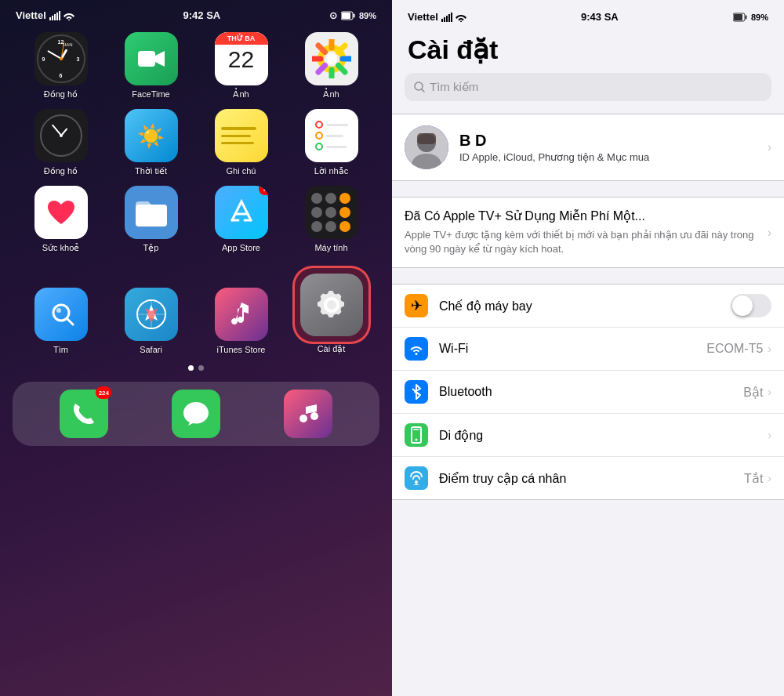 This screenshot has width=784, height=696. Describe the element at coordinates (608, 141) in the screenshot. I see `apple-id-name: B D` at that location.